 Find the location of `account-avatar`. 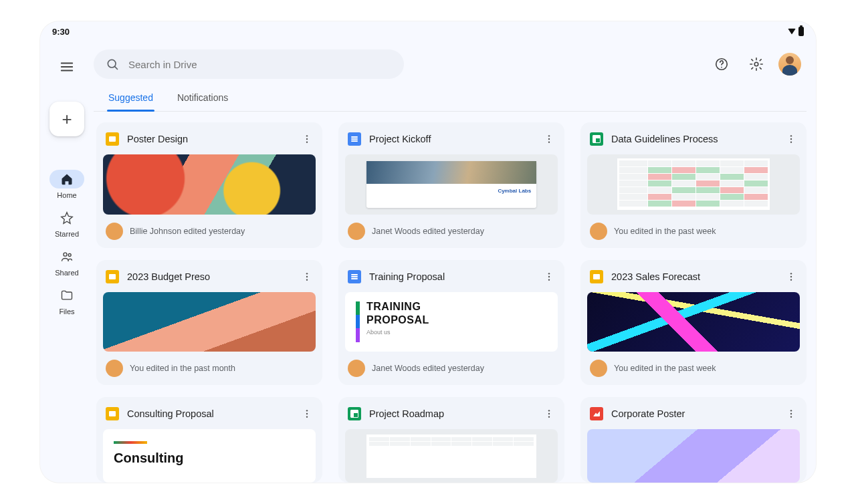

account-avatar is located at coordinates (790, 64).